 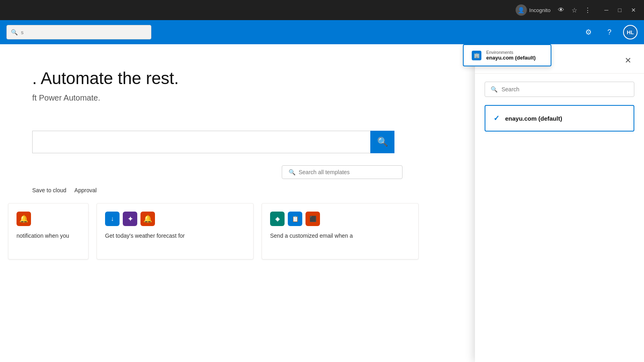 What do you see at coordinates (553, 10) in the screenshot?
I see `browser-controls: 👤 Incognito 👁 ☆ ⋮` at bounding box center [553, 10].